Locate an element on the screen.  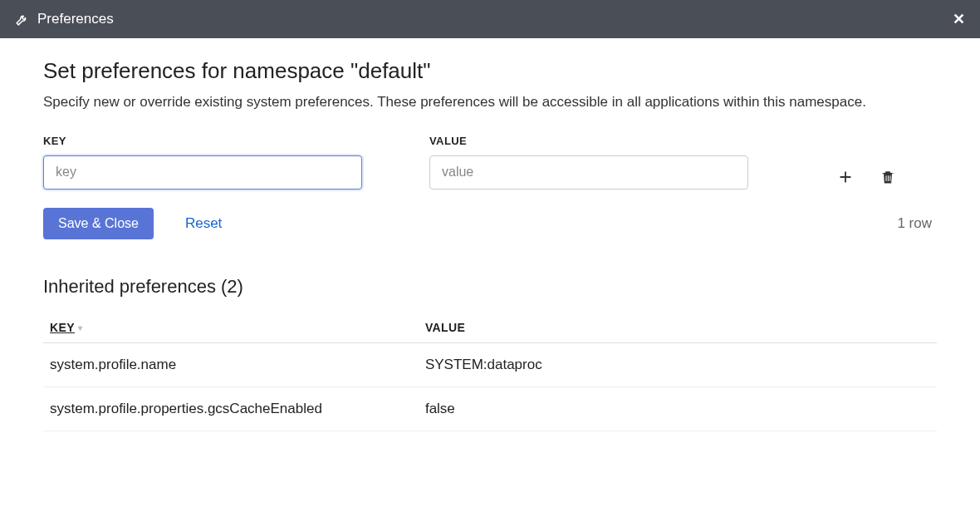
inherited-key-cell: system.profile.properties.gcsCacheEnable… is located at coordinates (231, 409).